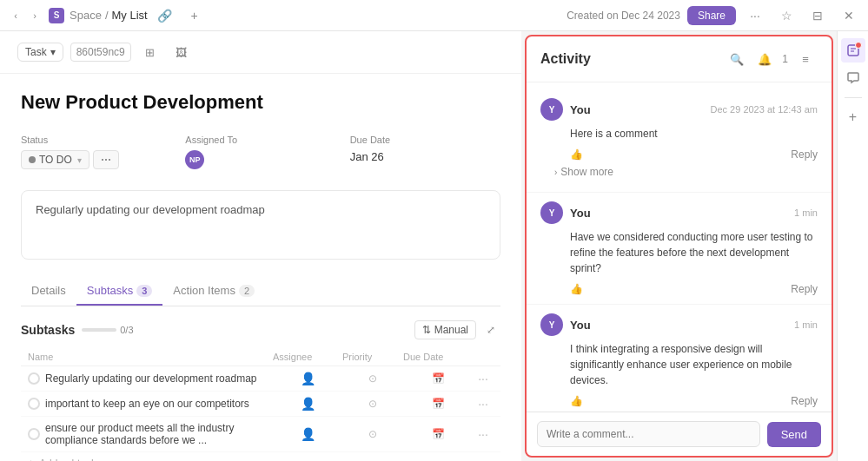 This screenshot has width=868, height=461. Describe the element at coordinates (712, 16) in the screenshot. I see `share-button: Share` at that location.